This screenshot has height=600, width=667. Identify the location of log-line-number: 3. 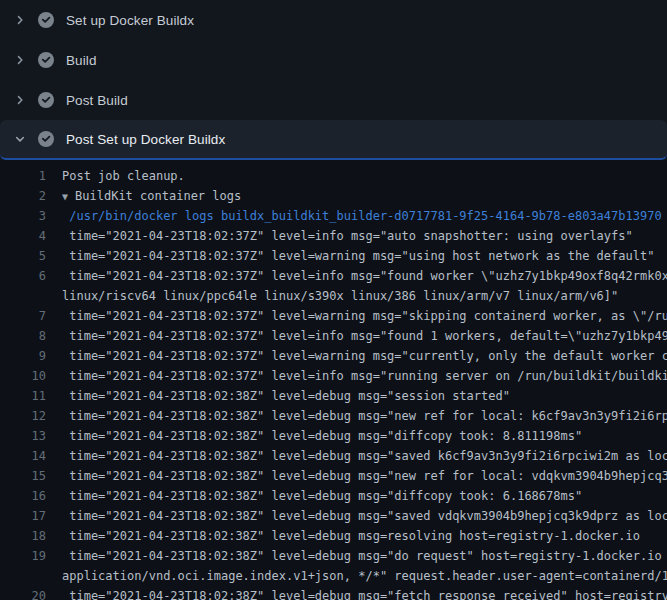
(23, 216).